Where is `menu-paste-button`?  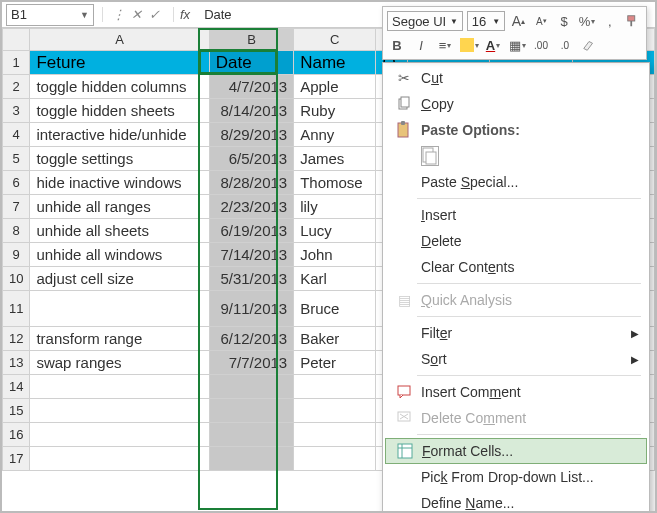 menu-paste-button is located at coordinates (516, 156).